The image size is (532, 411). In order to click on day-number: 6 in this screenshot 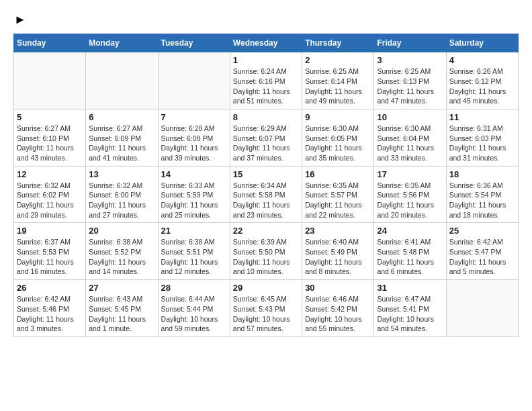, I will do `click(122, 117)`.